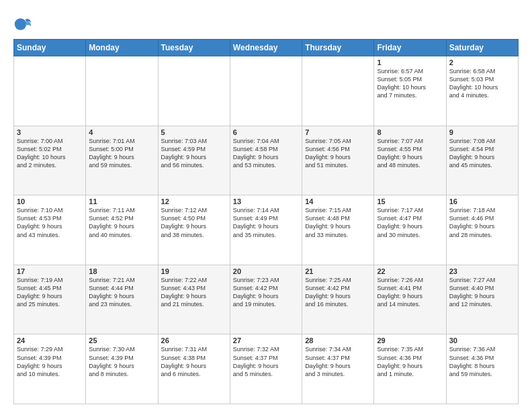  I want to click on day-info: Sunrise: 7:17 AM Sunset: 4:47 PM Dayligh…, so click(410, 223).